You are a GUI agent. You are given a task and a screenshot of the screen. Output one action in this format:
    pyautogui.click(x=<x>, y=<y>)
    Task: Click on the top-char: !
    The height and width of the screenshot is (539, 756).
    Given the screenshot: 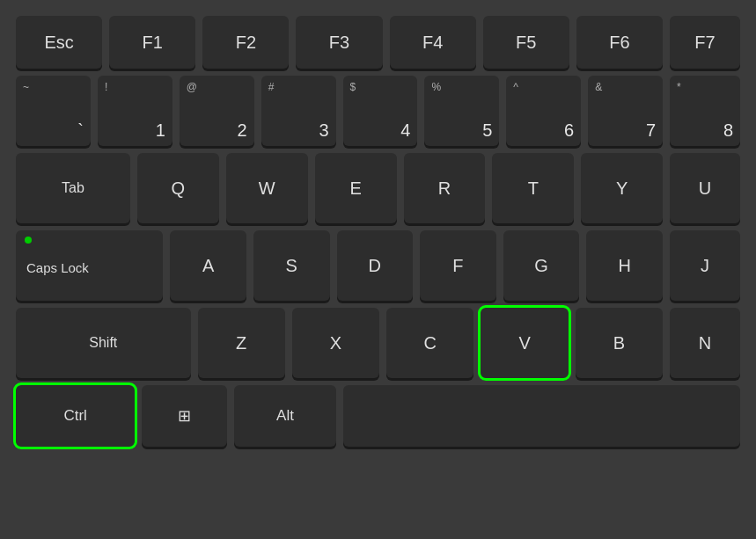 What is the action you would take?
    pyautogui.click(x=106, y=87)
    